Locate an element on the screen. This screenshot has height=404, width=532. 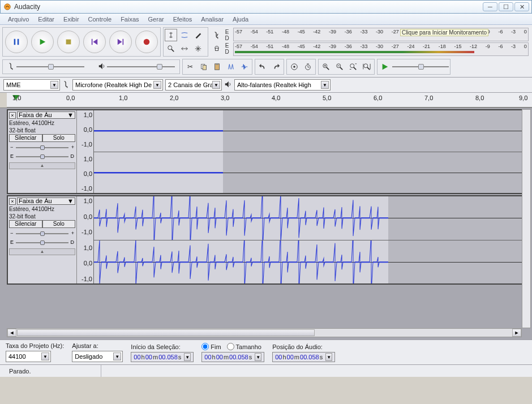
copy-icon is located at coordinates (204, 67).